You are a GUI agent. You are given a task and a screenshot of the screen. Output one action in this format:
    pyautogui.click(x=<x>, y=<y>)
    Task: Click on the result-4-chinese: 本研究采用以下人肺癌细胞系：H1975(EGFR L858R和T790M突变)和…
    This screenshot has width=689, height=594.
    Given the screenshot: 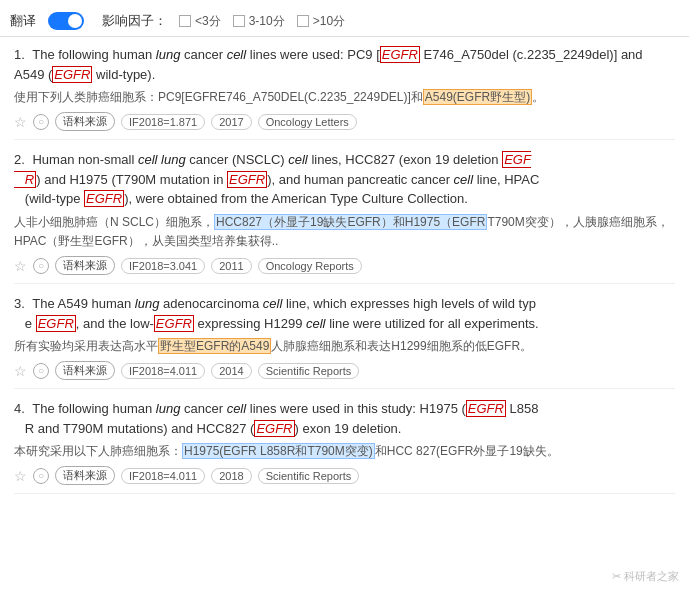 What is the action you would take?
    pyautogui.click(x=344, y=452)
    